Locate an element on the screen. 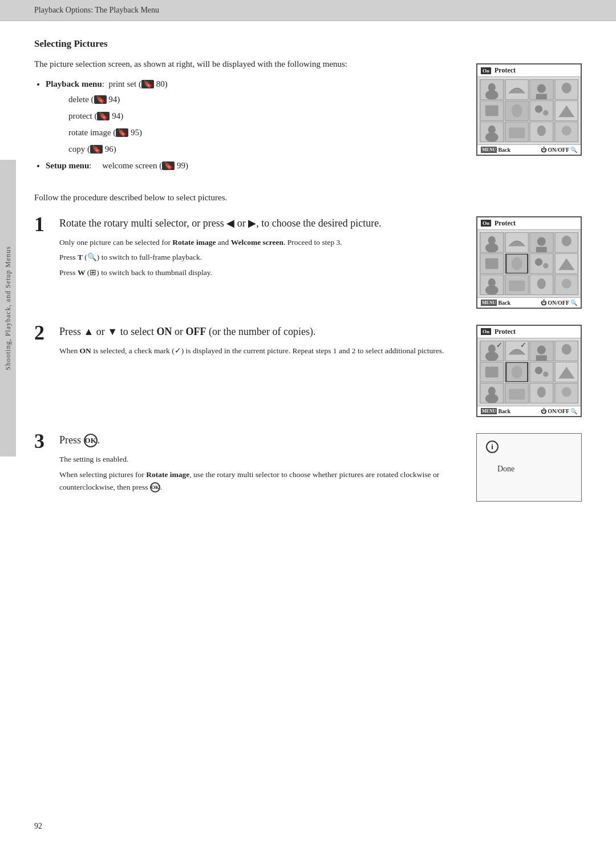 This screenshot has width=616, height=848. step-3-title: Press OK. is located at coordinates (262, 441).